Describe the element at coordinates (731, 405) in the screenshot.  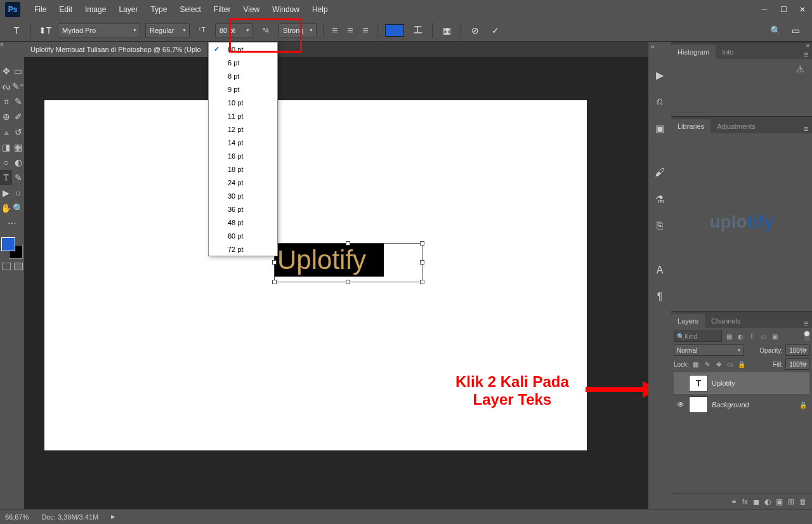
I see `layer-name: Background` at that location.